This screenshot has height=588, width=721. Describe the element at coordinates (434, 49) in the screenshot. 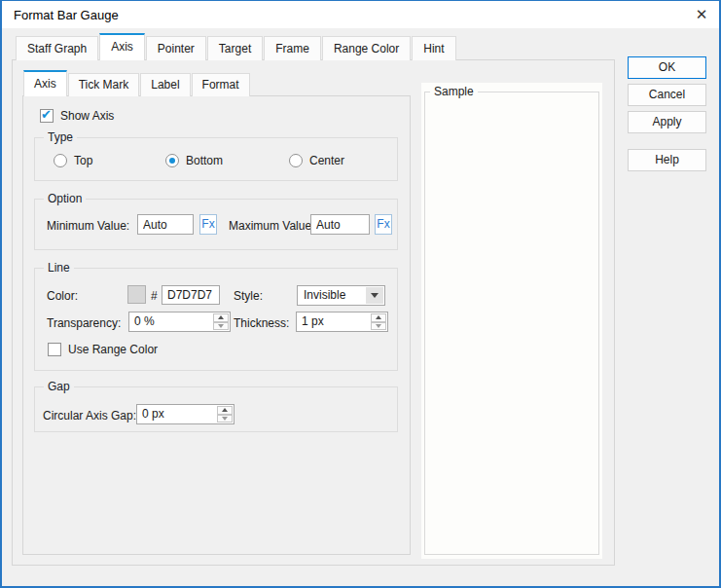

I see `tab-hint: Hint` at that location.